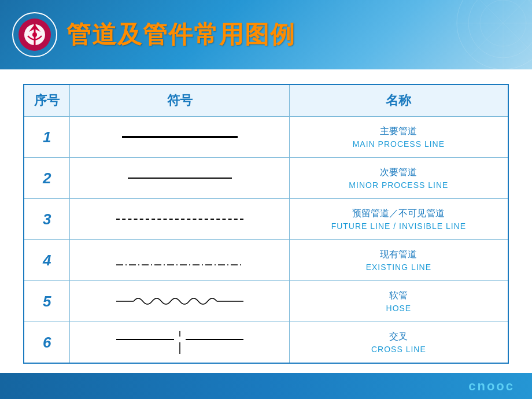 This screenshot has width=532, height=399. What do you see at coordinates (266, 343) in the screenshot?
I see `table-row: 6` at bounding box center [266, 343].